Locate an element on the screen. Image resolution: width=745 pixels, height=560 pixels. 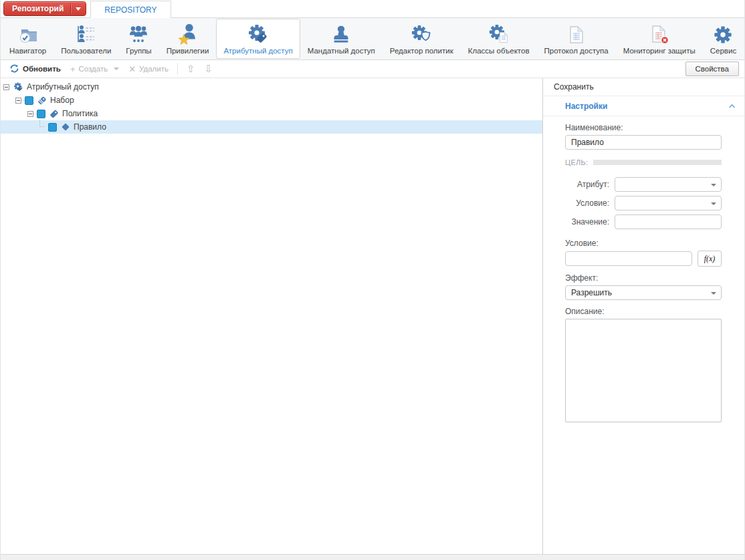
settings-section-title: Настройки is located at coordinates (586, 106).